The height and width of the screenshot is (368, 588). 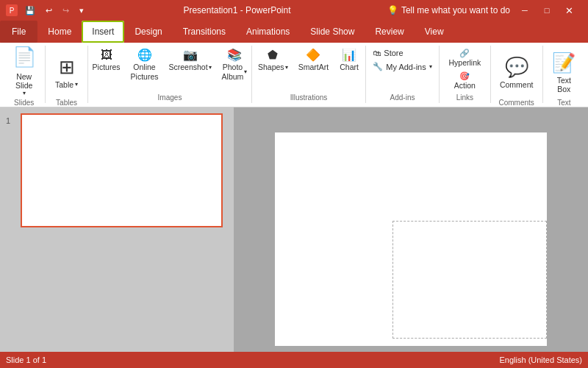 I want to click on tables-group-items: ⊞ Table ▾, so click(x=66, y=72).